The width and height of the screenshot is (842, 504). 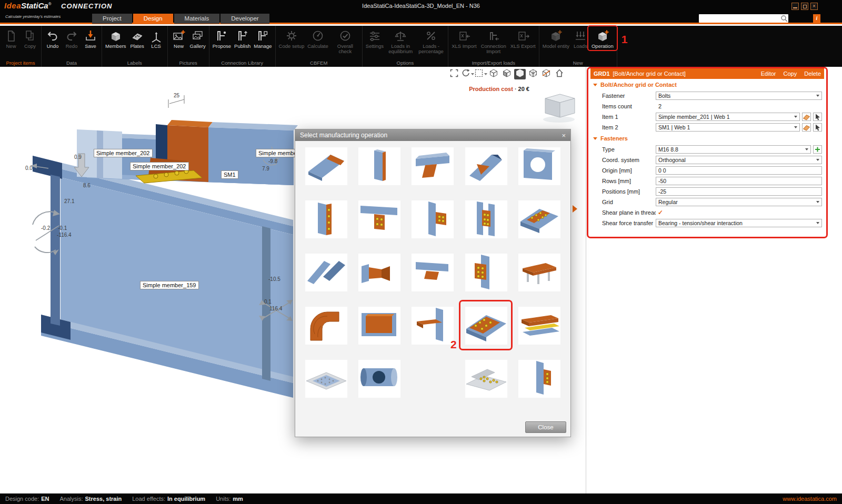 I want to click on ribbon-group-label: New, so click(x=578, y=63).